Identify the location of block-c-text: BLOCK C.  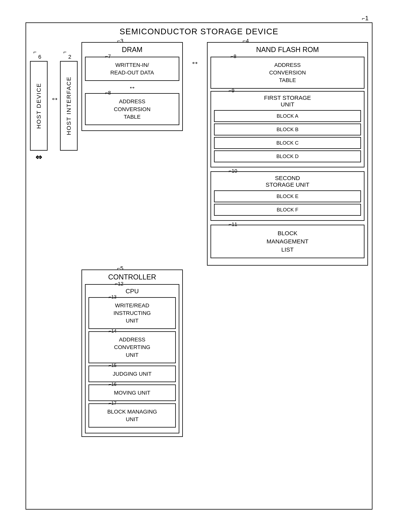
(288, 143).